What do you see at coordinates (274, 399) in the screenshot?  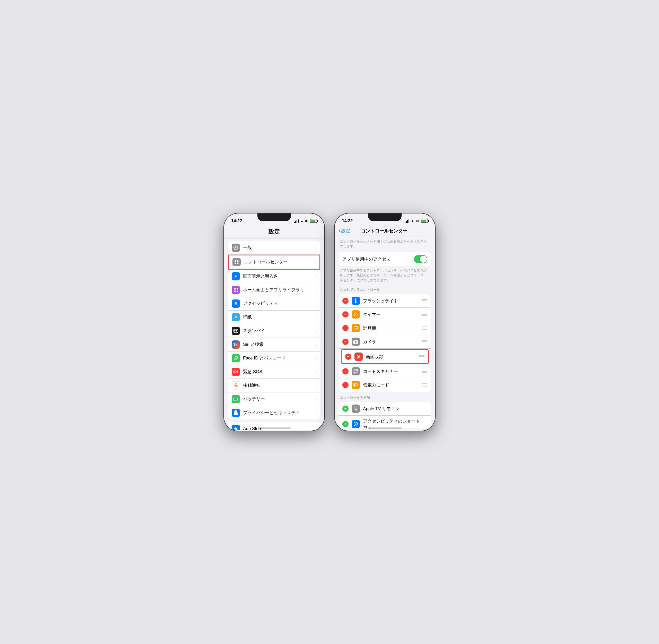 I see `setting-battery: バッテリー ›` at bounding box center [274, 399].